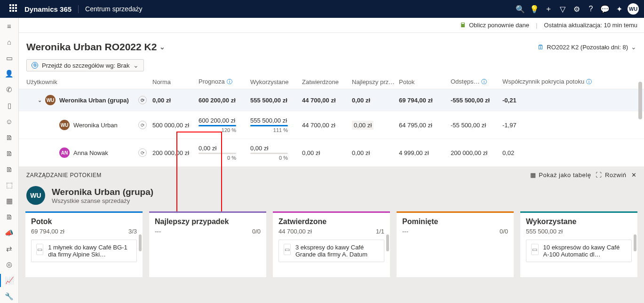  I want to click on kanban-column-wyk: Wykorzystane555 500,00 zł▭10 ekspresów d…, so click(579, 244).